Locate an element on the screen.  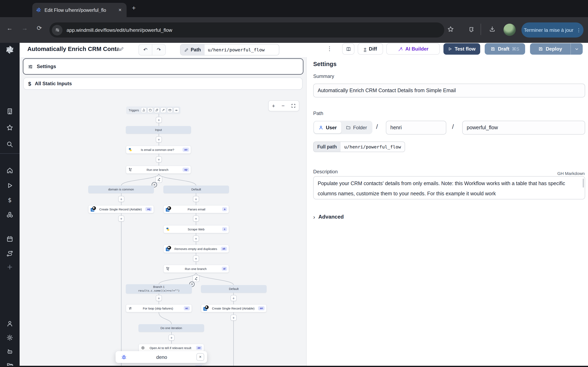
route-trigger-icon is located at coordinates (157, 110).